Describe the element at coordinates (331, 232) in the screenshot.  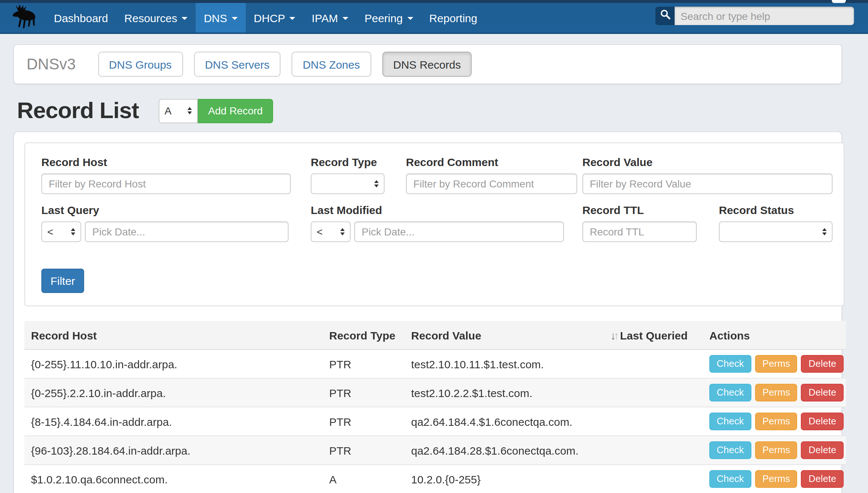
I see `last-modified-operator-select: <` at that location.